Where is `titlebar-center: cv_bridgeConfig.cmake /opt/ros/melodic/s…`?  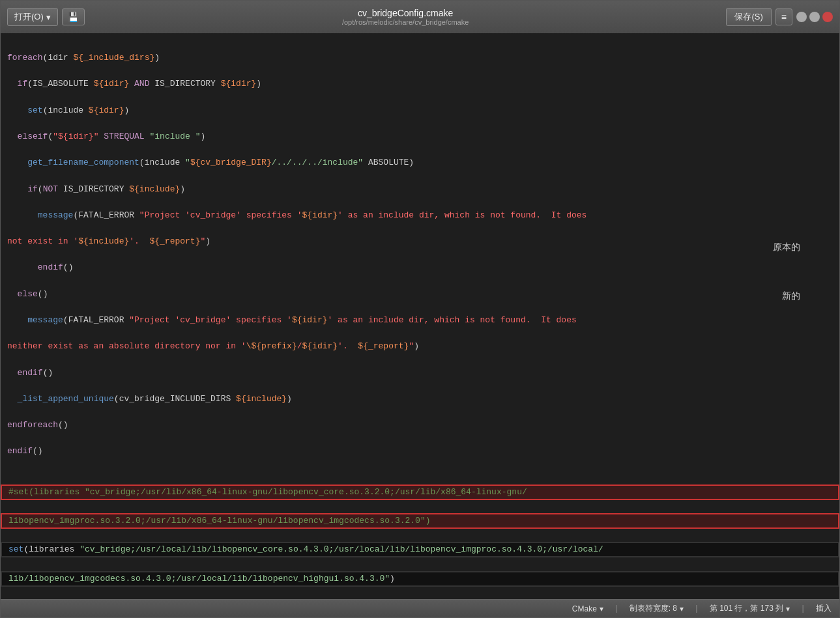 titlebar-center: cv_bridgeConfig.cmake /opt/ros/melodic/s… is located at coordinates (405, 17).